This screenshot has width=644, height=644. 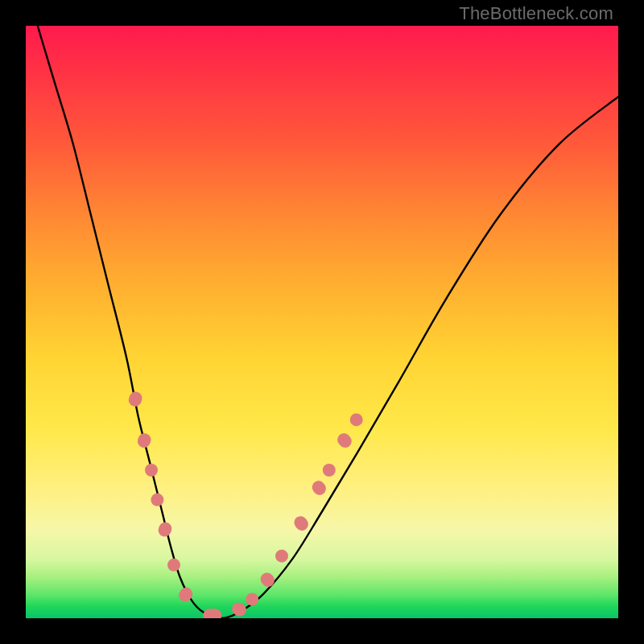 What do you see at coordinates (536, 14) in the screenshot?
I see `watermark-text: TheBottleneck.com` at bounding box center [536, 14].